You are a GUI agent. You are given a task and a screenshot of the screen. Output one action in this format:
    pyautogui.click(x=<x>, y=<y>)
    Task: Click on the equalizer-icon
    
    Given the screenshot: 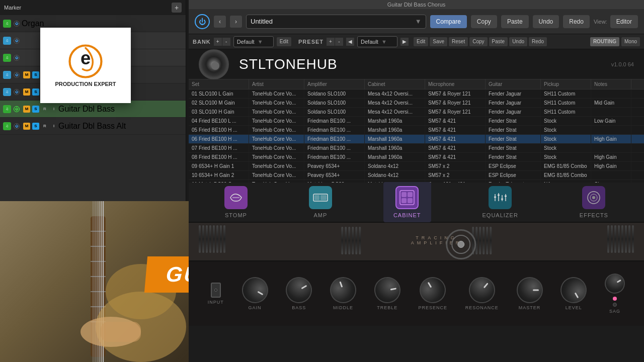 What is the action you would take?
    pyautogui.click(x=500, y=198)
    